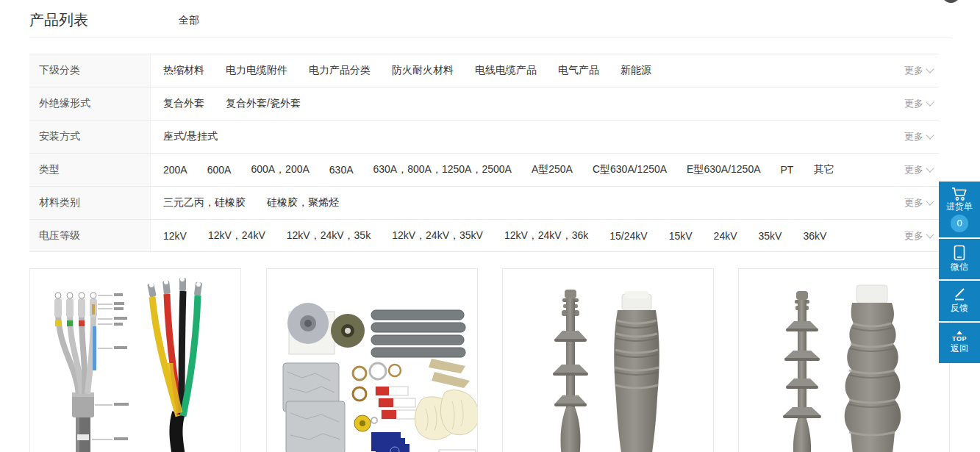  What do you see at coordinates (959, 268) in the screenshot?
I see `wechat-label: 微信` at bounding box center [959, 268].